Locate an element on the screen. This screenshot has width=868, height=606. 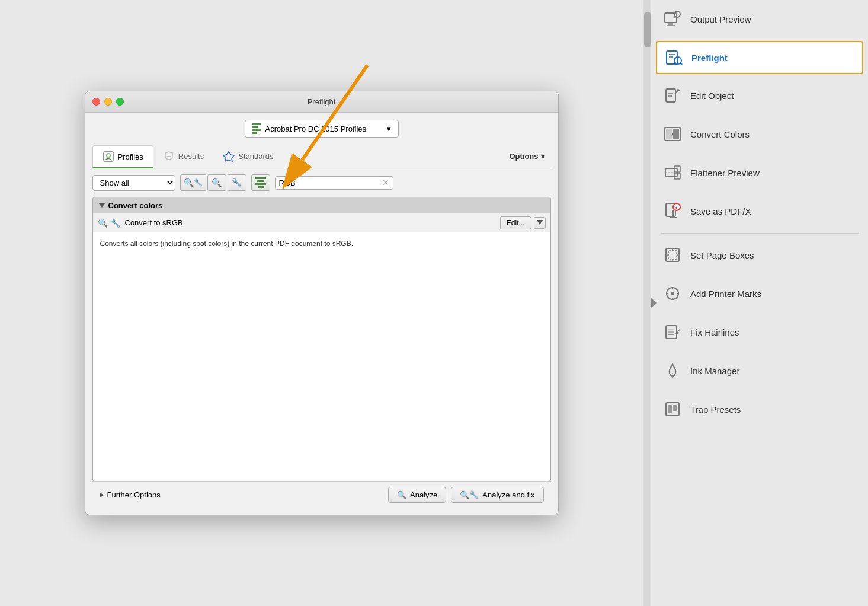
traffic-lights is located at coordinates (108, 102).